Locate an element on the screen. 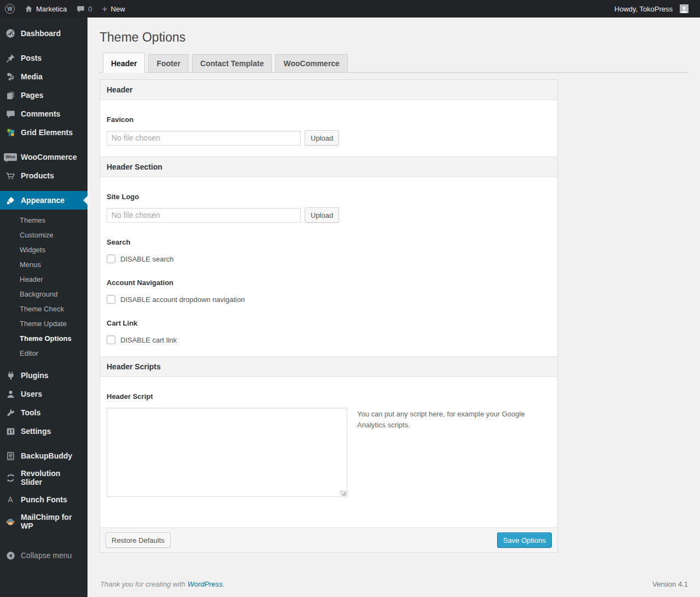  panel-action-bar: Restore Defaults Save Options is located at coordinates (329, 540).